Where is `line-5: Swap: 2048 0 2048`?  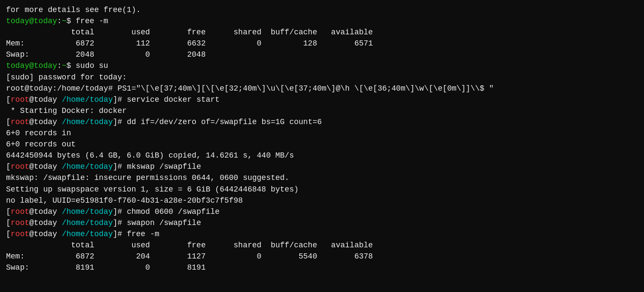 line-5: Swap: 2048 0 2048 is located at coordinates (322, 55).